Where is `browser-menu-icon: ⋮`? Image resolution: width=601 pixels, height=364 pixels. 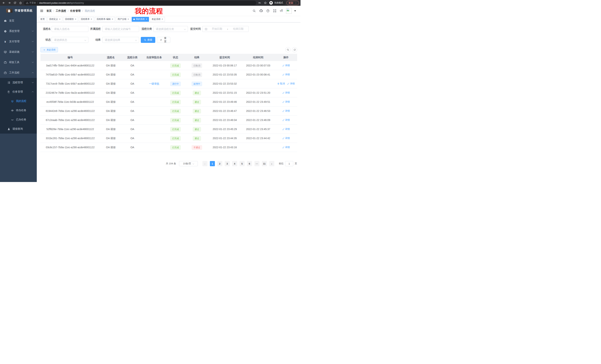
browser-menu-icon: ⋮ is located at coordinates (296, 3).